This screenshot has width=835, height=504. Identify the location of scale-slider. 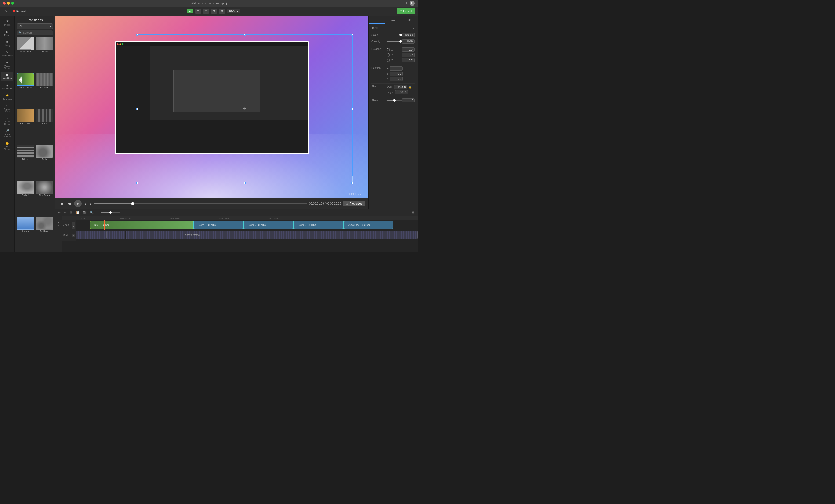
(394, 35).